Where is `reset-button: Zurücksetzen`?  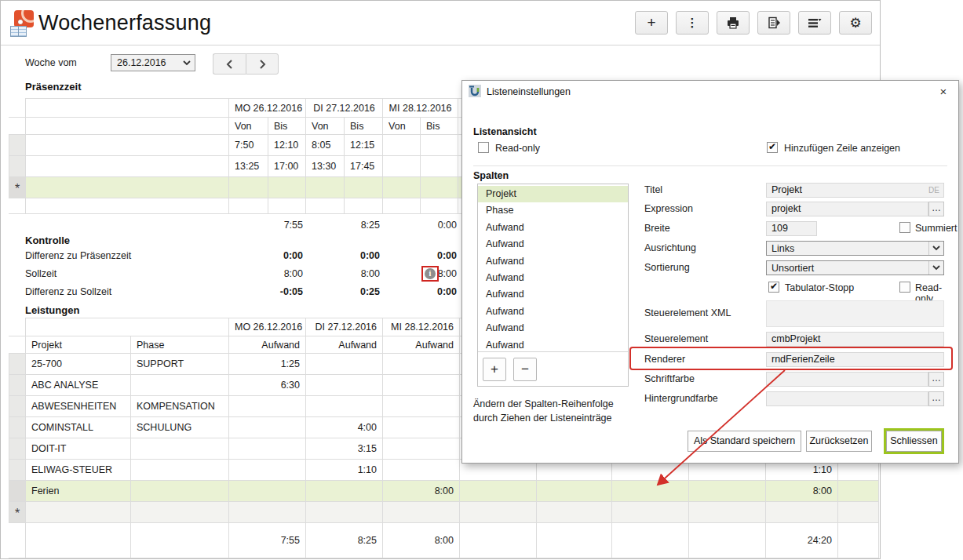 reset-button: Zurücksetzen is located at coordinates (839, 441).